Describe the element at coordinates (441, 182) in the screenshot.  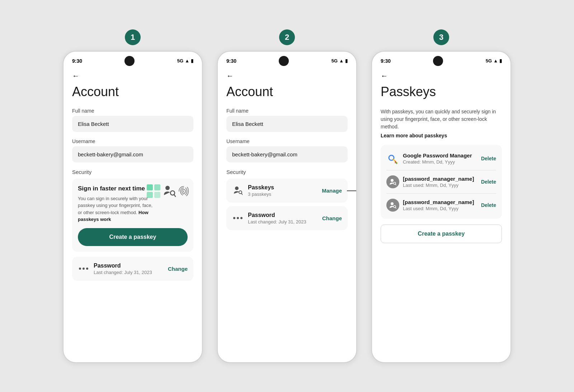
I see `passkey-entry-1: [password_manager_name] Last used: Mmm, …` at that location.